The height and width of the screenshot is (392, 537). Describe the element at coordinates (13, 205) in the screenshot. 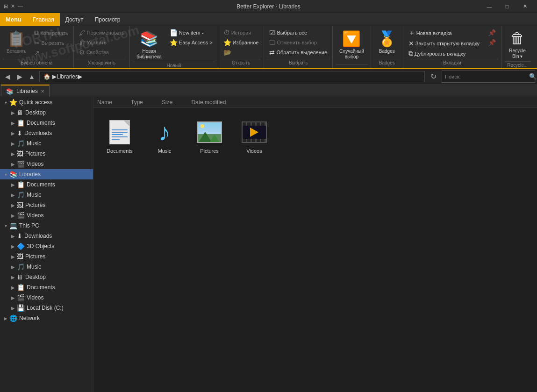

I see `expand-pictures-lib: ▶` at that location.